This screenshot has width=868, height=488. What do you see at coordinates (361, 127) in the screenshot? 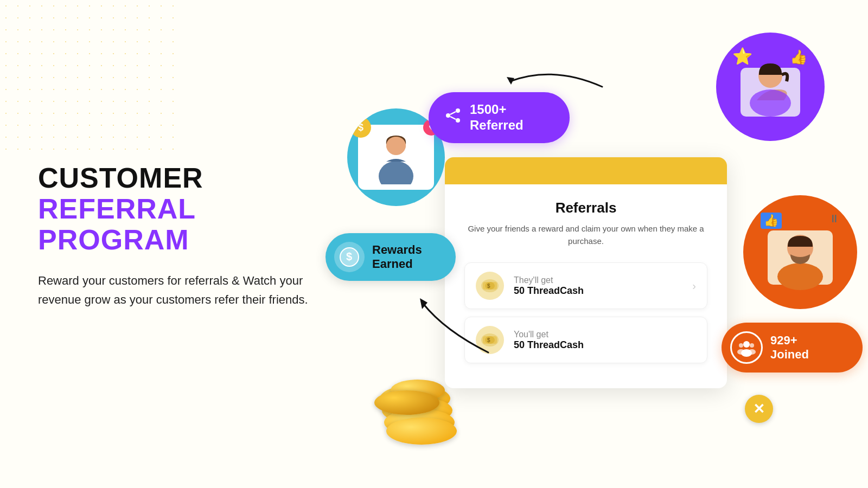
I see `coin-badge-icon: $` at bounding box center [361, 127].